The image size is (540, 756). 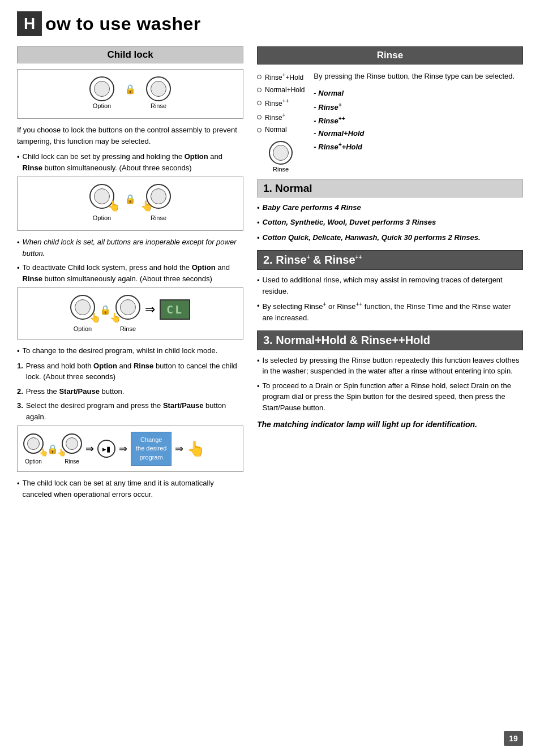 What do you see at coordinates (20, 366) in the screenshot?
I see `num-1: 1.` at bounding box center [20, 366].